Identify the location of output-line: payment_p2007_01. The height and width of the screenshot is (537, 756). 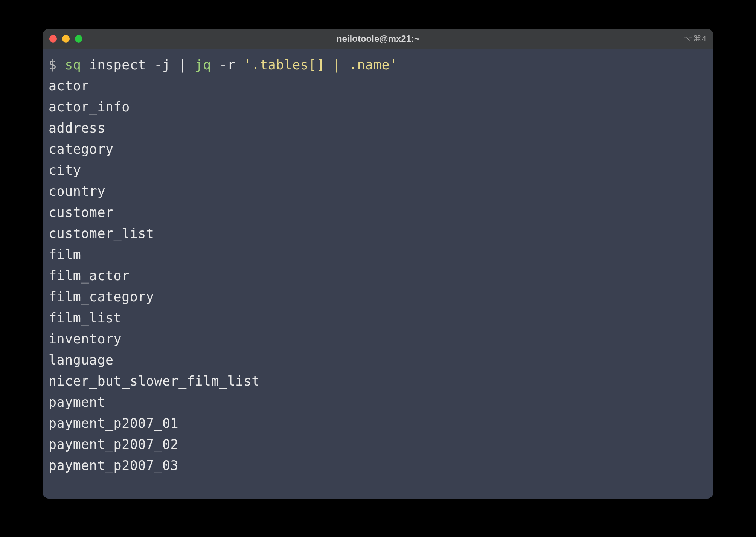
(378, 423).